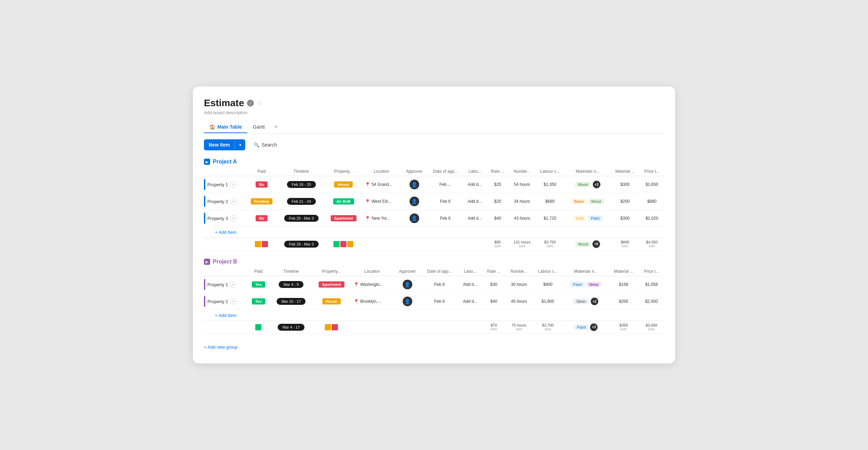 The width and height of the screenshot is (868, 450). What do you see at coordinates (434, 300) in the screenshot?
I see `group-b-table: Paid Timeline Property... Location Appro…` at bounding box center [434, 300].